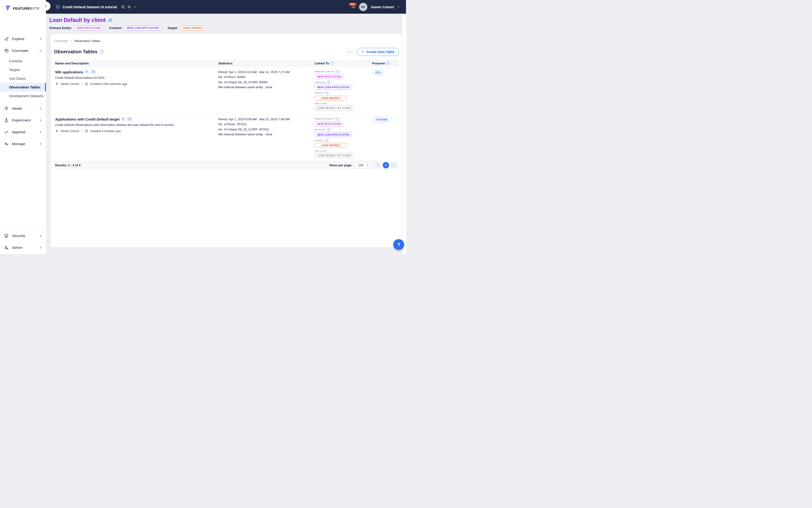 This screenshot has height=508, width=812. What do you see at coordinates (380, 52) in the screenshot?
I see `create-new-table-label: Create New Table` at bounding box center [380, 52].